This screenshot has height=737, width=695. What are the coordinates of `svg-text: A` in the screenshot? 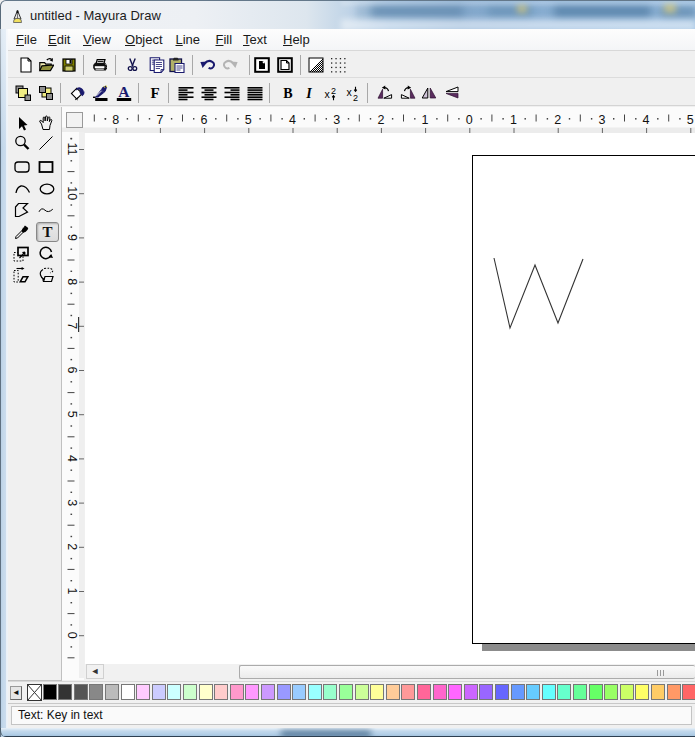 It's located at (124, 92).